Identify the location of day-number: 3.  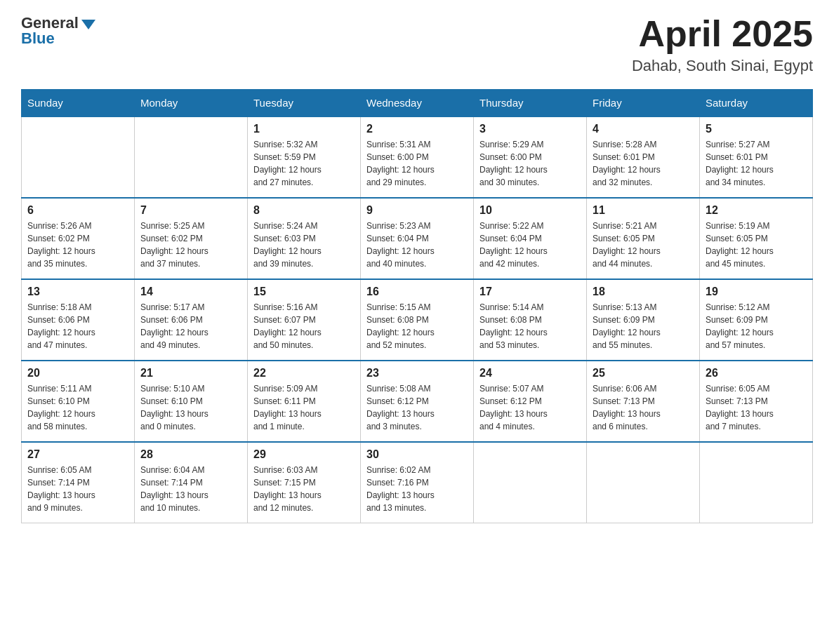
(530, 129).